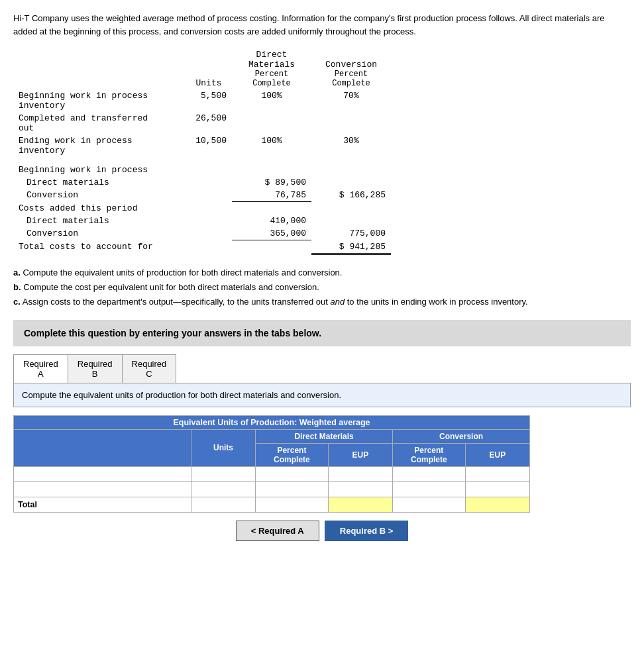 The image size is (644, 653). What do you see at coordinates (272, 505) in the screenshot?
I see `equiv-total-row: Total` at bounding box center [272, 505].